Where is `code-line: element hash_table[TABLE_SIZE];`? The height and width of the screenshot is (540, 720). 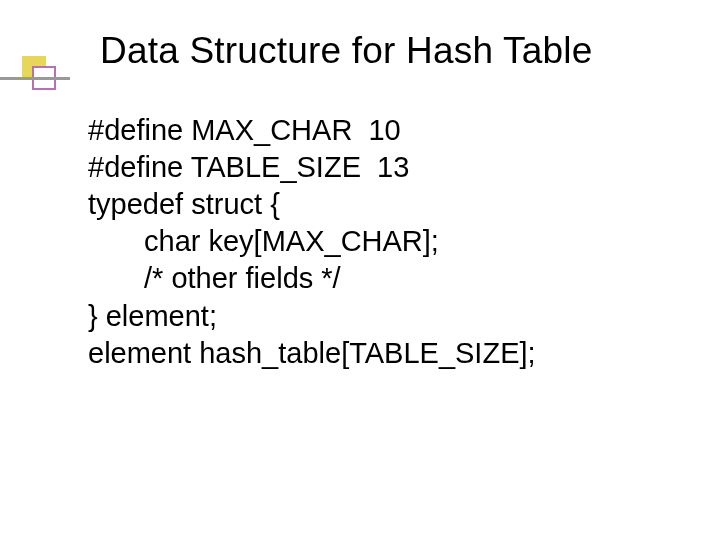
code-line: element hash_table[TABLE_SIZE]; is located at coordinates (404, 354).